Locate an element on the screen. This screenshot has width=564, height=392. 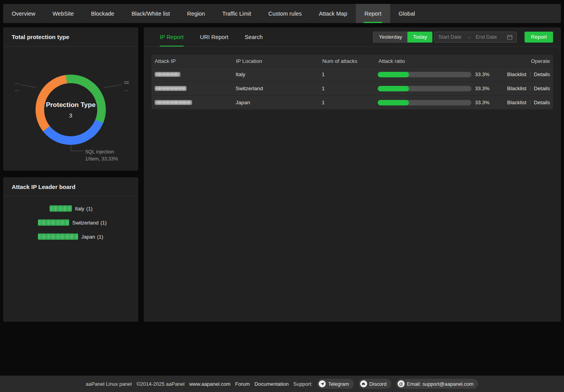
attack-ip-leaderboard-panel: Attack IP Leader board Italy(1) Switzerl… is located at coordinates (71, 249).